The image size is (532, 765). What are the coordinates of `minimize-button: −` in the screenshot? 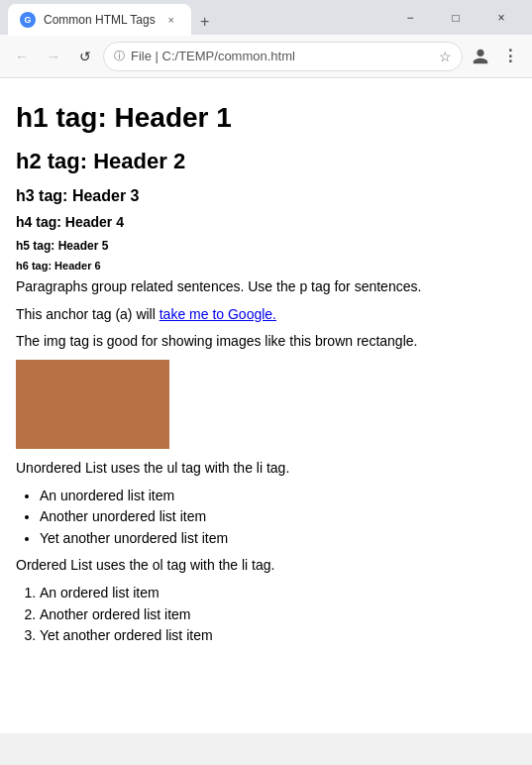 It's located at (410, 18).